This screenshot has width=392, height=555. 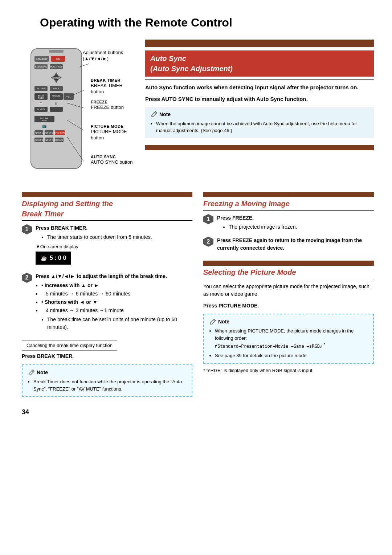 I want to click on picture-mode-top-bar, so click(x=289, y=263).